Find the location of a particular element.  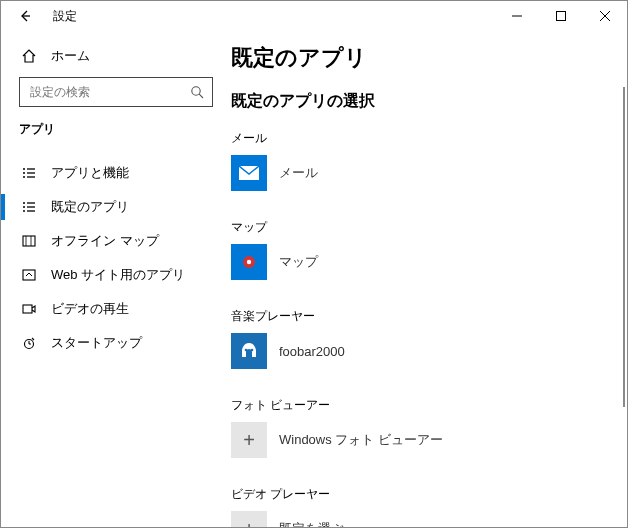

app-name: Windows フォト ビューアー is located at coordinates (361, 440).